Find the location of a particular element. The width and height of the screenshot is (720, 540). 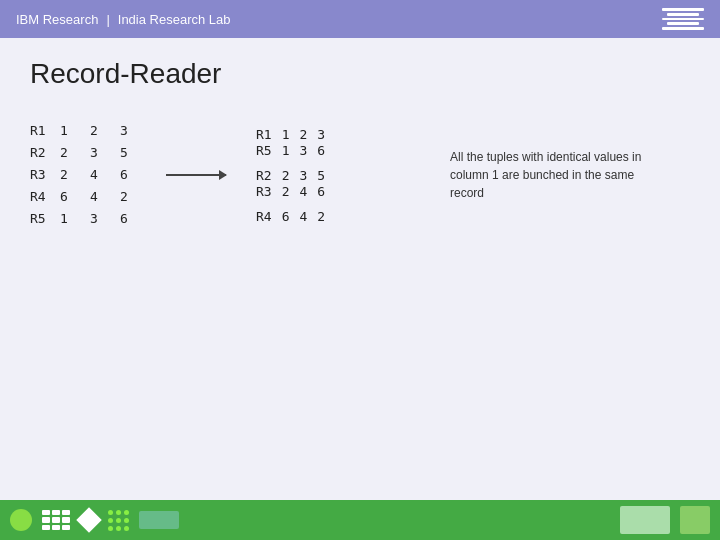

footer-circle-icon is located at coordinates (21, 520).